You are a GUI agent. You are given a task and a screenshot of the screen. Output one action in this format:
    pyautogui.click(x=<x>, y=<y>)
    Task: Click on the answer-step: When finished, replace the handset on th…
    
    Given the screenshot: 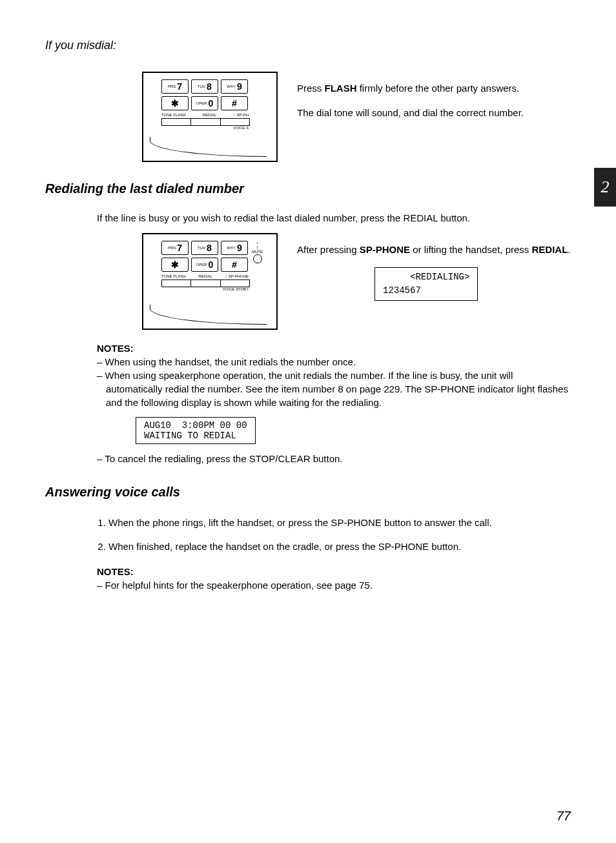 What is the action you would take?
    pyautogui.click(x=340, y=546)
    